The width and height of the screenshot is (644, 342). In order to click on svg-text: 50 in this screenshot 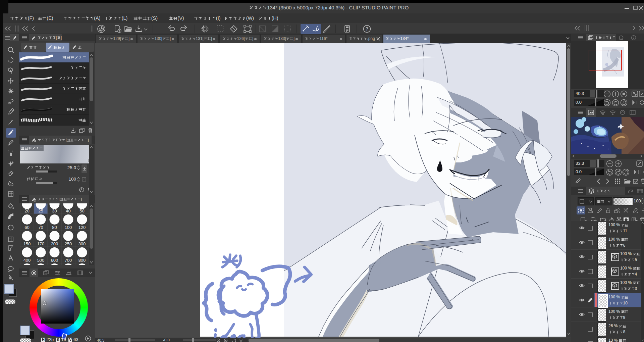, I will do `click(82, 211)`.